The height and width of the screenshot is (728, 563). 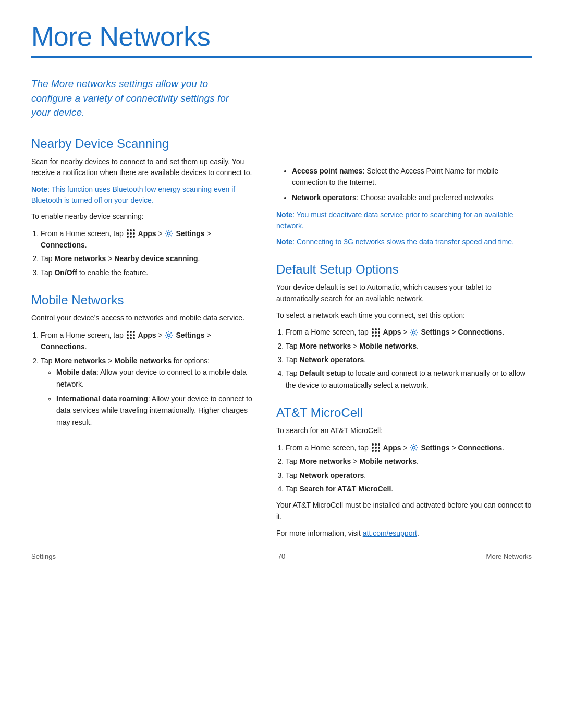 What do you see at coordinates (156, 411) in the screenshot?
I see `bullet-intl-roaming: International data roaming: Allow your d…` at bounding box center [156, 411].